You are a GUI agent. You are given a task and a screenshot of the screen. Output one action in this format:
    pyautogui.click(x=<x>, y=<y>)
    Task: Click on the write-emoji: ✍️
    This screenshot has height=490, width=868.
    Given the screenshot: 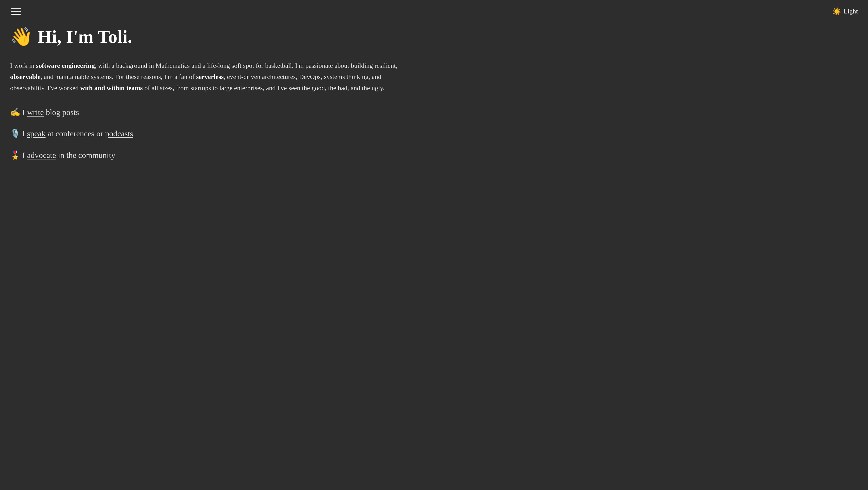 What is the action you would take?
    pyautogui.click(x=15, y=112)
    